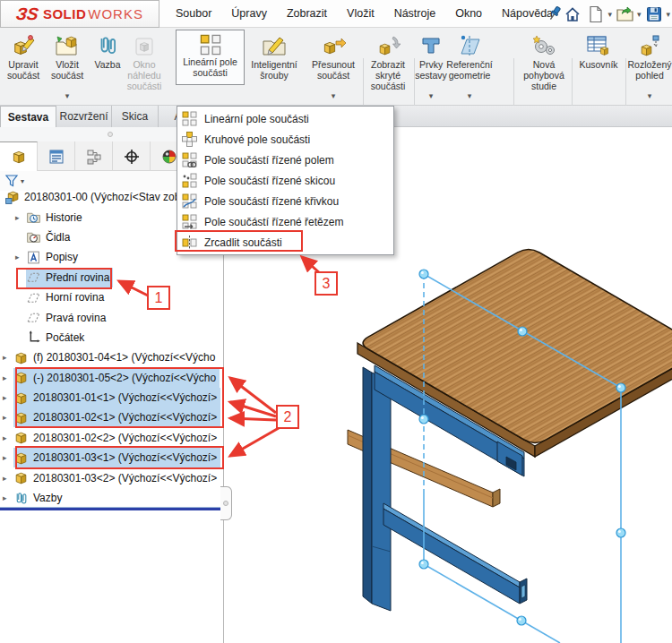 The width and height of the screenshot is (672, 643). Describe the element at coordinates (190, 140) in the screenshot. I see `circular-pattern-icon` at that location.